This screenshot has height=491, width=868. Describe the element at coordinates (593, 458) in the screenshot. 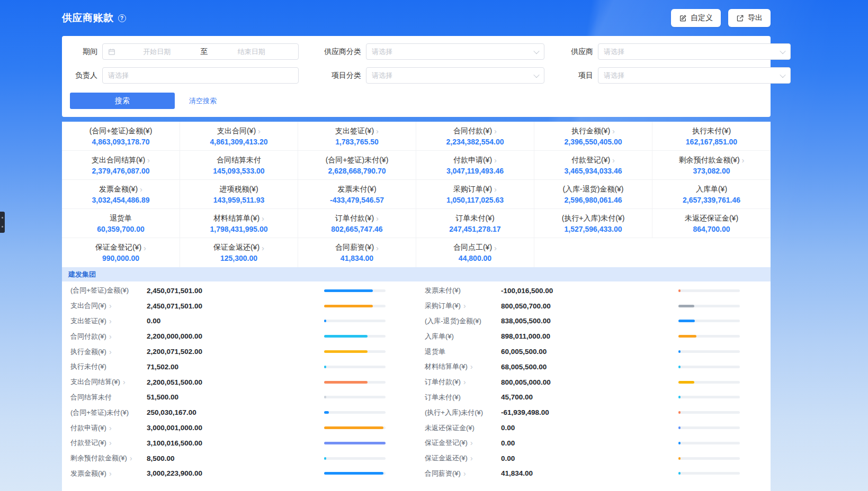

I see `detail-row: 保证金返还(¥)›0.00` at that location.